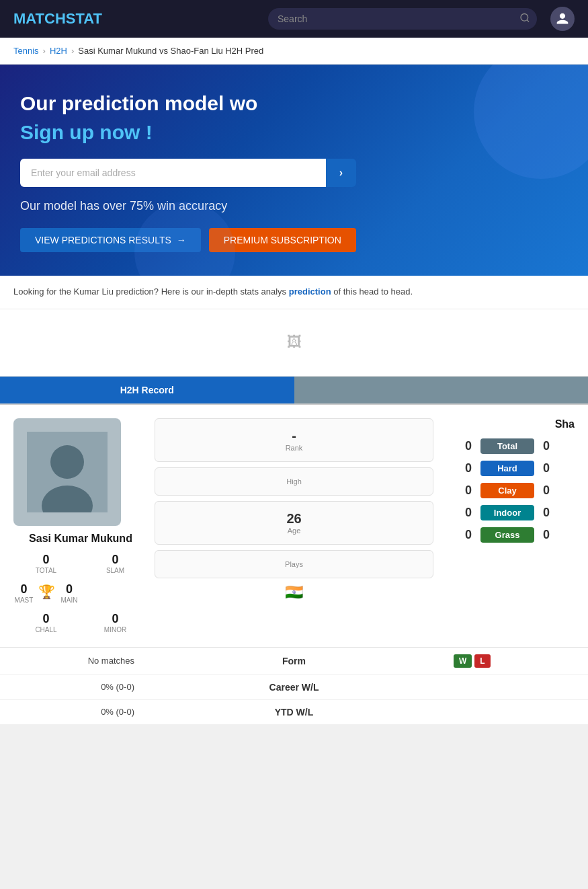 The height and width of the screenshot is (889, 588). I want to click on tab-second, so click(442, 390).